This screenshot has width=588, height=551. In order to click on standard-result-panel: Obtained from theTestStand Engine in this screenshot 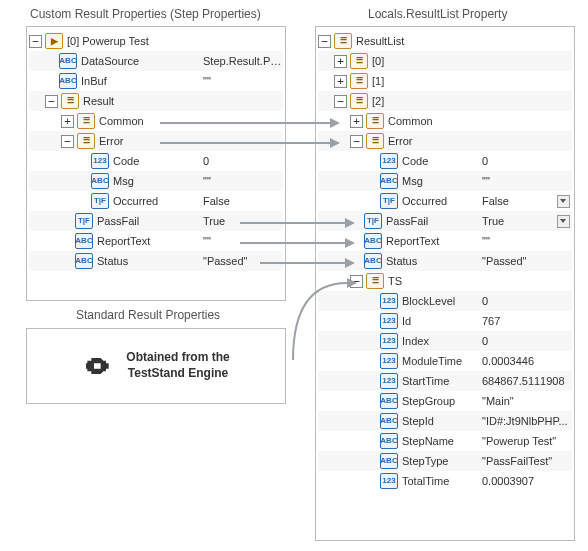, I will do `click(156, 366)`.